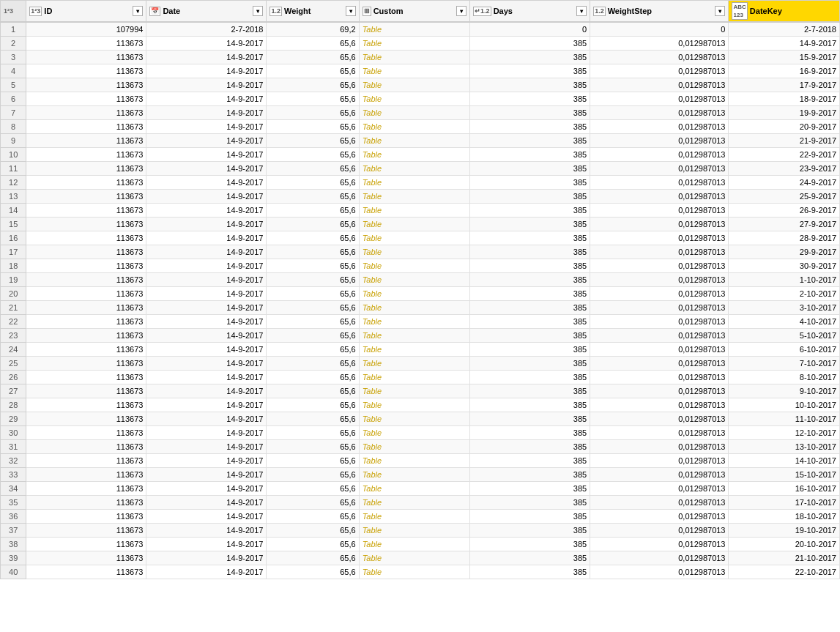 The height and width of the screenshot is (632, 840). What do you see at coordinates (530, 12) in the screenshot?
I see `header-days: ↵1.2 Days ▾` at bounding box center [530, 12].